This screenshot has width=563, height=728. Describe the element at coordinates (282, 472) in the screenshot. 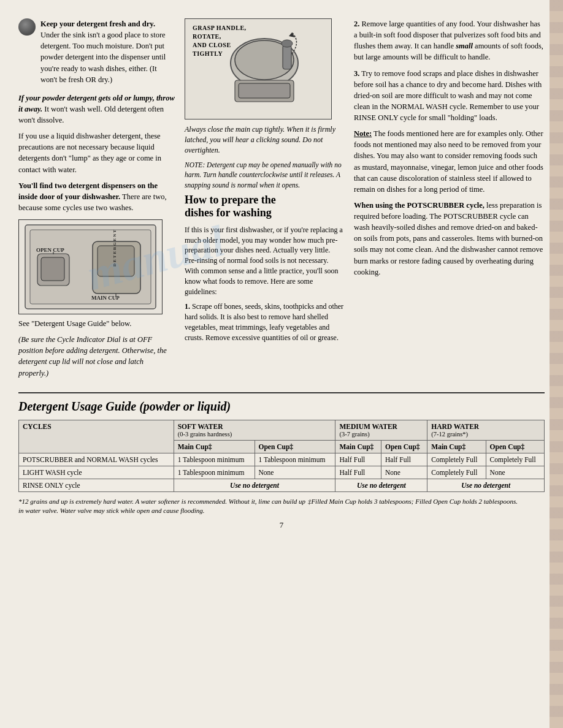

I see `table-row: LIGHT WASH cycle 1 Tablespoon minimum No…` at that location.